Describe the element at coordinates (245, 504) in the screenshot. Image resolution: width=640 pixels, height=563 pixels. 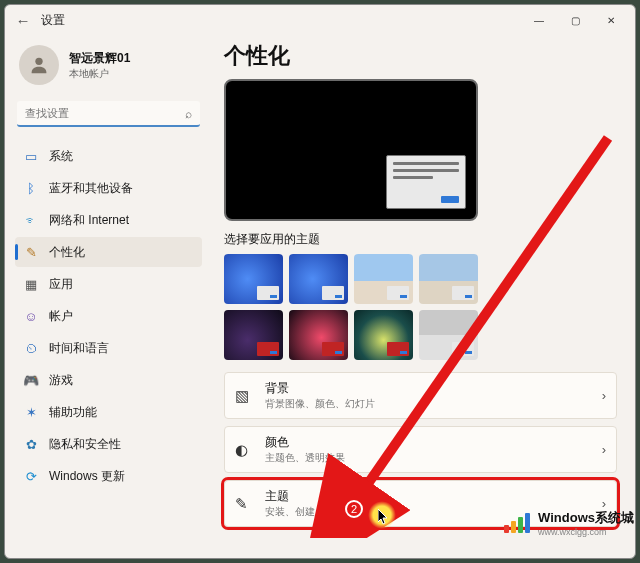
I see `pen-icon: ✎` at that location.